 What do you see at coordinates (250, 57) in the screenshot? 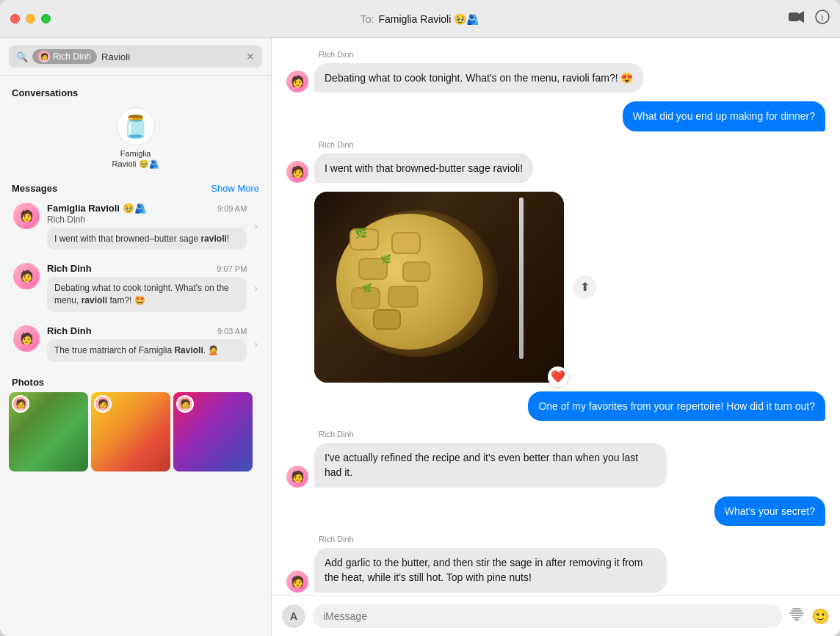
I see `search-clear-button: ✕` at bounding box center [250, 57].